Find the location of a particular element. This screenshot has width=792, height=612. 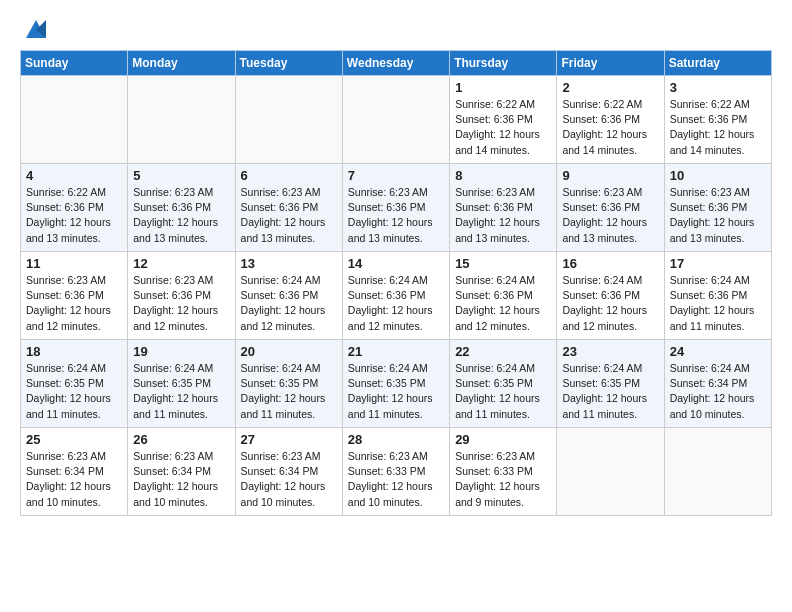

calendar-cell: 6Sunrise: 6:23 AMSunset: 6:36 PMDaylight… is located at coordinates (288, 208).